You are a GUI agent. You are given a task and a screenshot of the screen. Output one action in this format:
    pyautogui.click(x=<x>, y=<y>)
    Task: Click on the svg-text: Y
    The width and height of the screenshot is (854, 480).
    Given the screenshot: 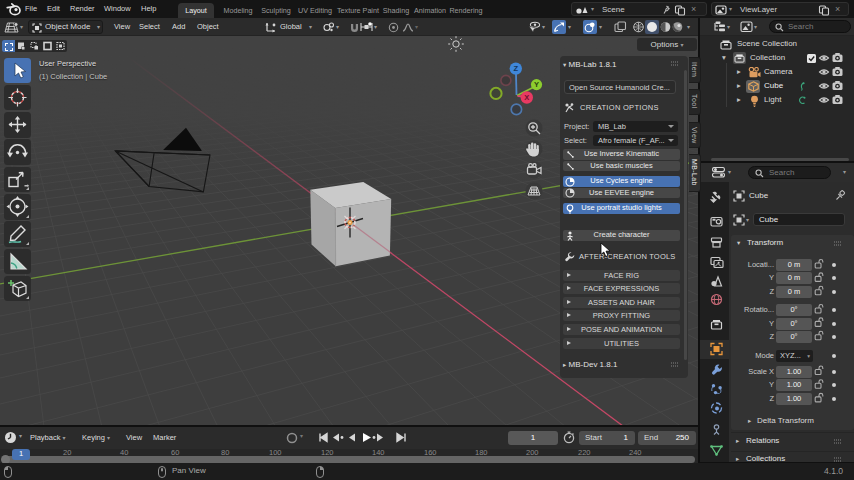 What is the action you would take?
    pyautogui.click(x=536, y=84)
    